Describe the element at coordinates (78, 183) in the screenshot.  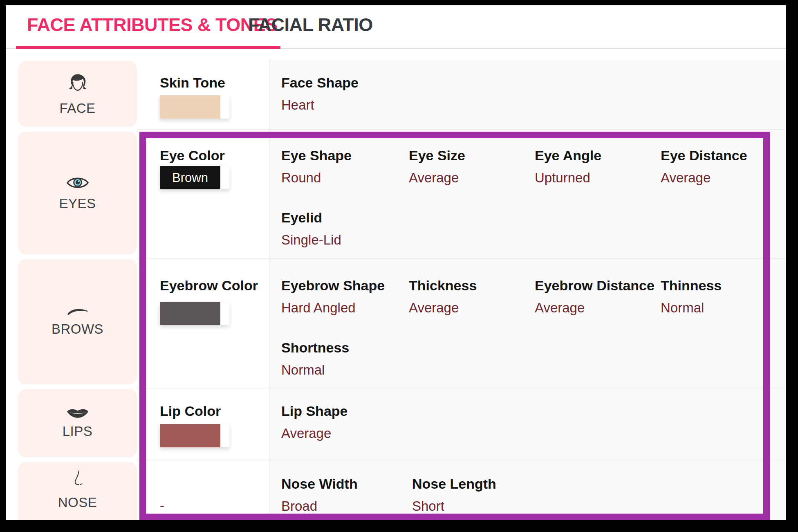
I see `eye-icon` at that location.